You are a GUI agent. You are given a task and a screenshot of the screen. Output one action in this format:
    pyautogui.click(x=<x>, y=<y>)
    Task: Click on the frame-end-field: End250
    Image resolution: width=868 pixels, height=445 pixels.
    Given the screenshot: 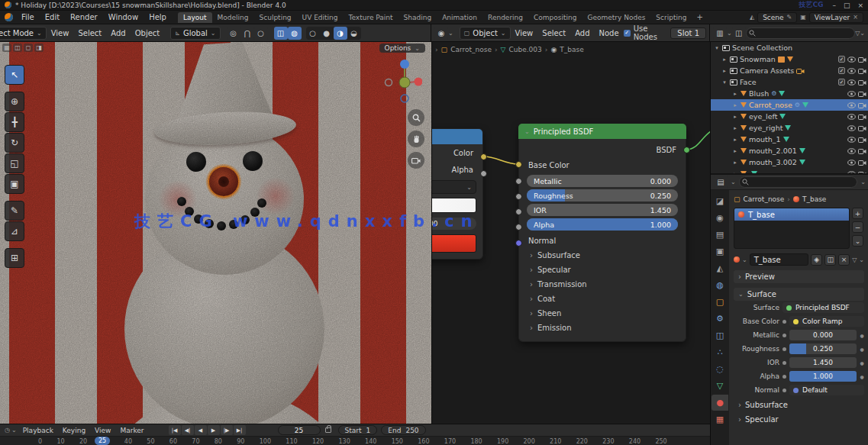 What is the action you would take?
    pyautogui.click(x=403, y=430)
    